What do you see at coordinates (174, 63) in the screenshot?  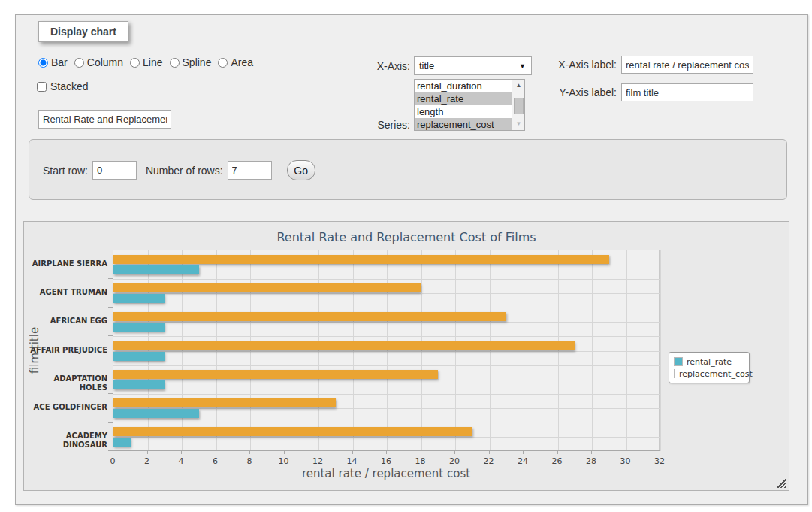 I see `chart-type-radio-spline` at bounding box center [174, 63].